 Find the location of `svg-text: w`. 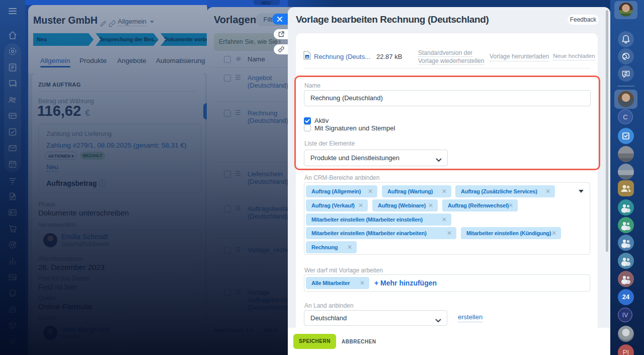

svg-text: w is located at coordinates (307, 57).